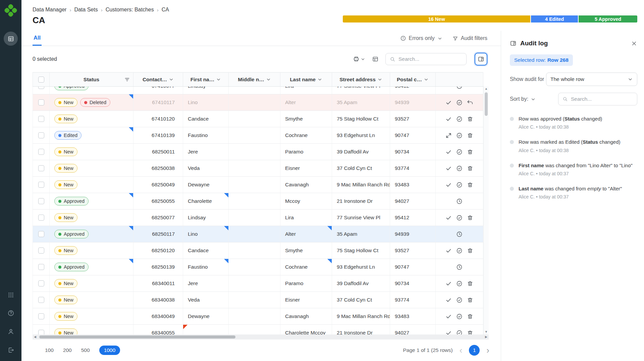 Image resolution: width=644 pixels, height=361 pixels. What do you see at coordinates (449, 136) in the screenshot?
I see `view-changes-icon` at bounding box center [449, 136].